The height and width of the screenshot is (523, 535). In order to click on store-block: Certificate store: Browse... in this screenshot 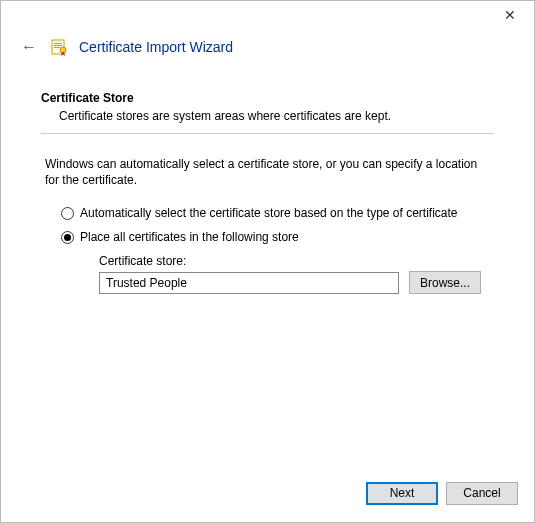, I will do `click(278, 274)`.